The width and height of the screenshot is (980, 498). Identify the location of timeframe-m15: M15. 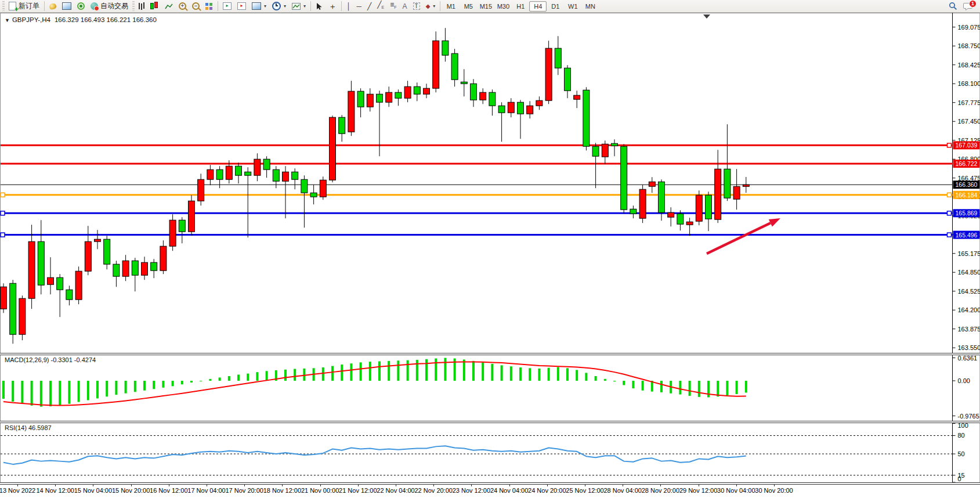
(486, 6).